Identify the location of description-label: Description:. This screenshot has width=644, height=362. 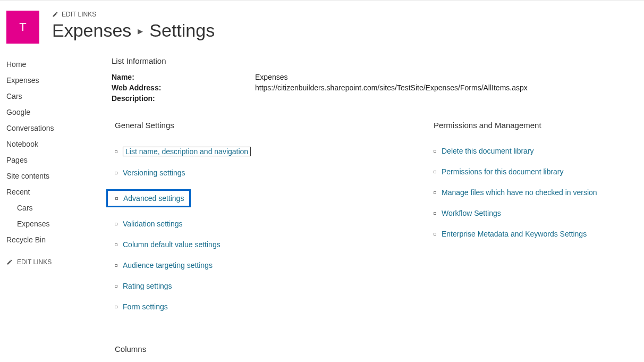
(183, 98).